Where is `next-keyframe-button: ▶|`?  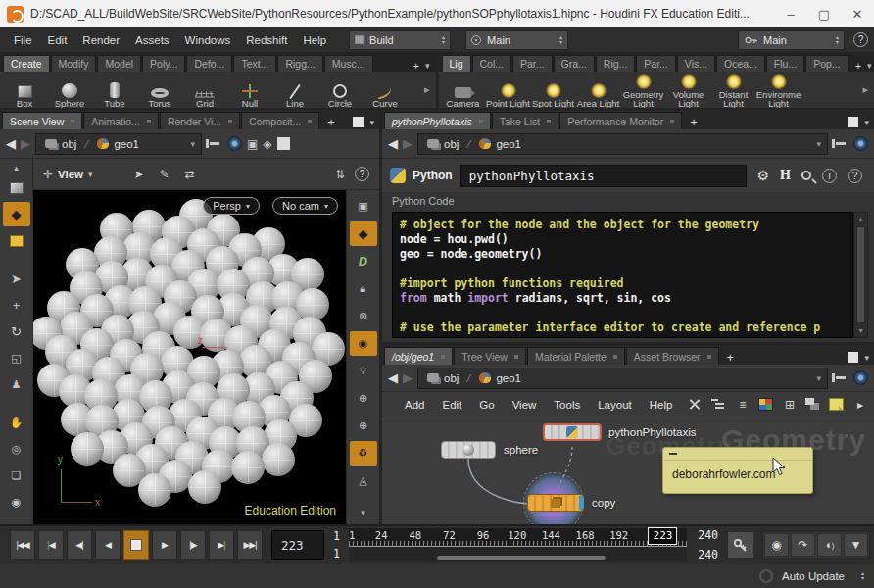 next-keyframe-button: ▶| is located at coordinates (221, 545).